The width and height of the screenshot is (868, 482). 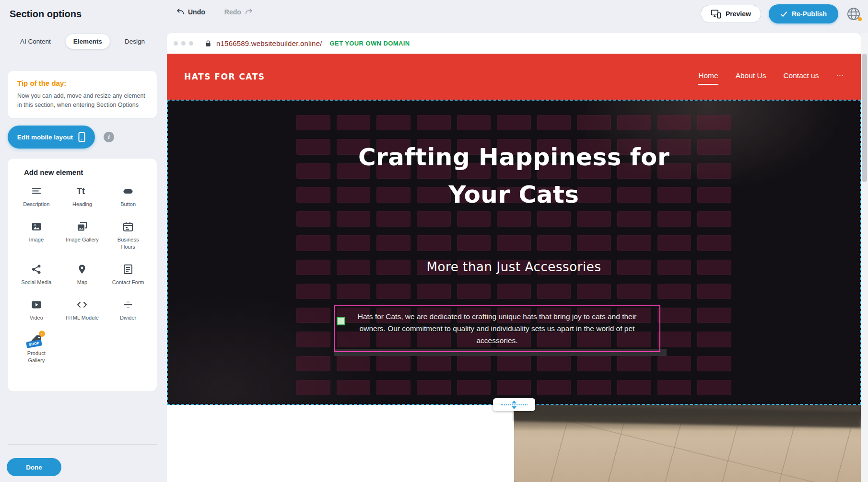 I want to click on dotted-line, so click(x=514, y=405).